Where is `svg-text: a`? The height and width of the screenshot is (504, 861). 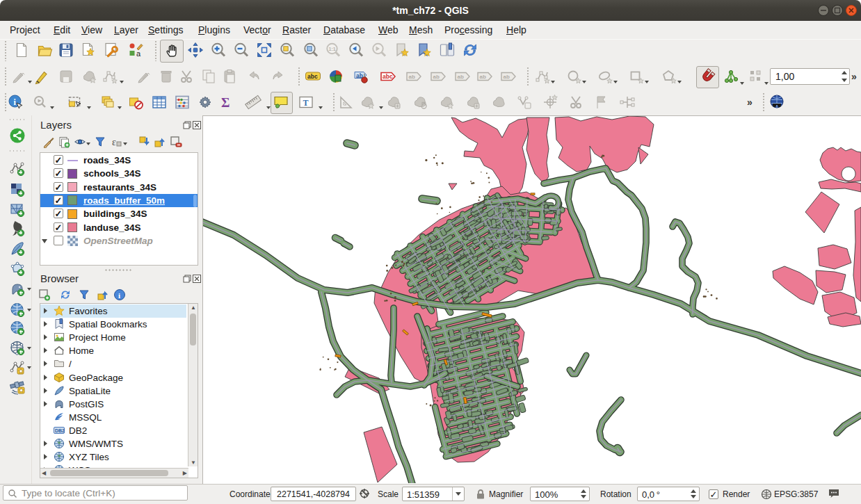 svg-text: a is located at coordinates (139, 54).